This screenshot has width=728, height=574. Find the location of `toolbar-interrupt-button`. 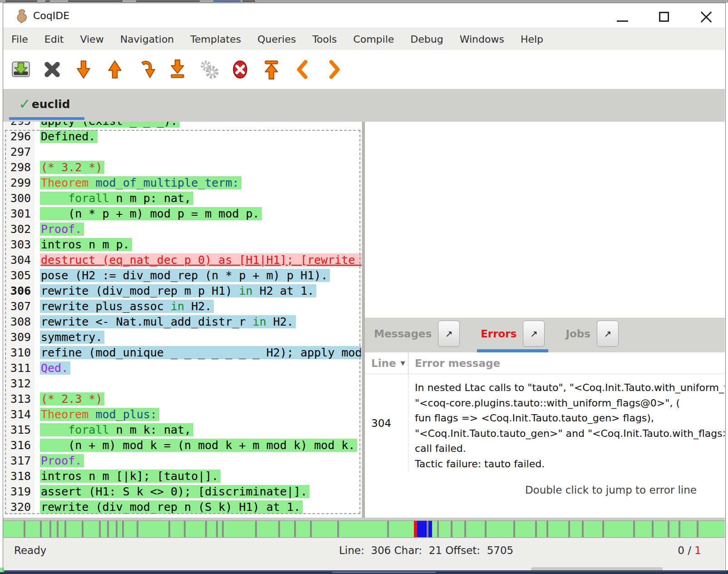

toolbar-interrupt-button is located at coordinates (240, 69).